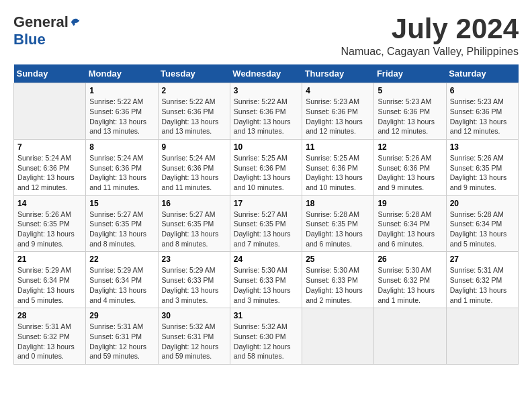 This screenshot has width=532, height=411. I want to click on day-number: 18, so click(338, 203).